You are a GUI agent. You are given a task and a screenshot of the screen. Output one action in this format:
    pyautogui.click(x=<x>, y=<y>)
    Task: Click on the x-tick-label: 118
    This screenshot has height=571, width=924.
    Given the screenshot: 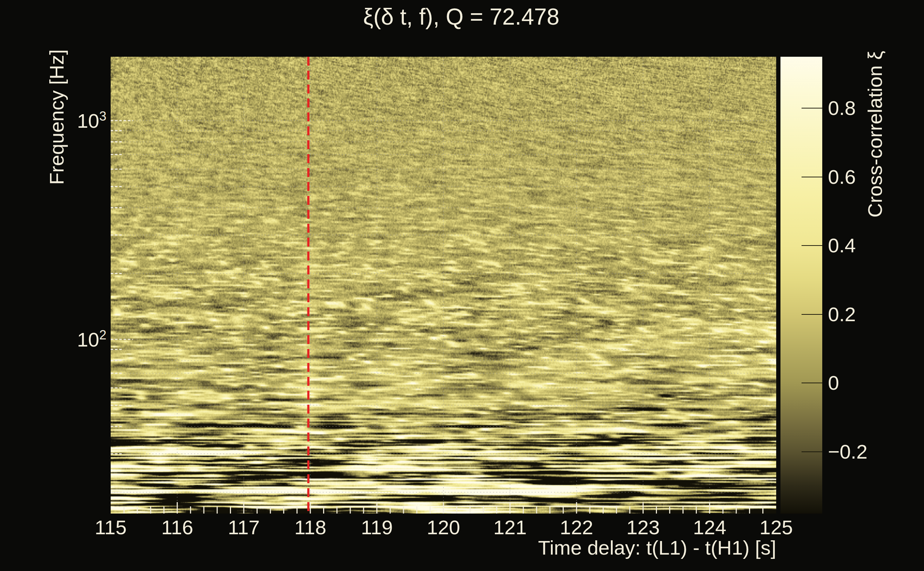 What is the action you would take?
    pyautogui.click(x=311, y=527)
    